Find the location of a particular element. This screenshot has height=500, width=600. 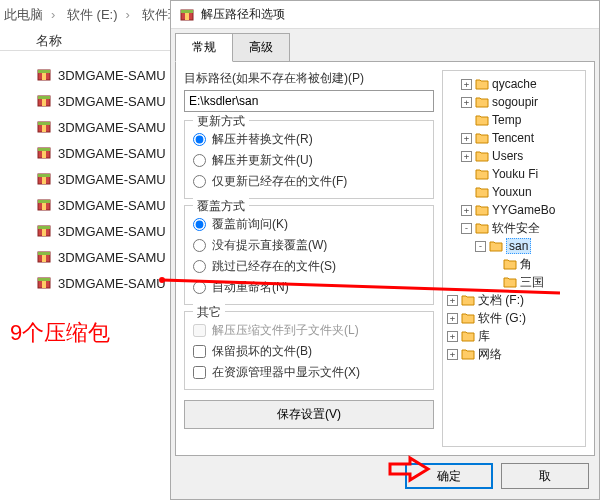

titlebar: 解压路径和选项 is located at coordinates (385, 15).